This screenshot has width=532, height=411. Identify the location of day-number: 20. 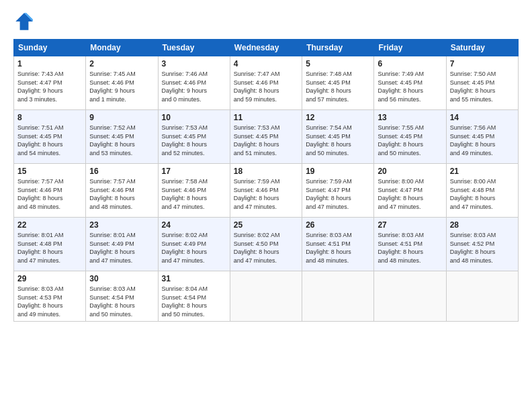
(410, 171).